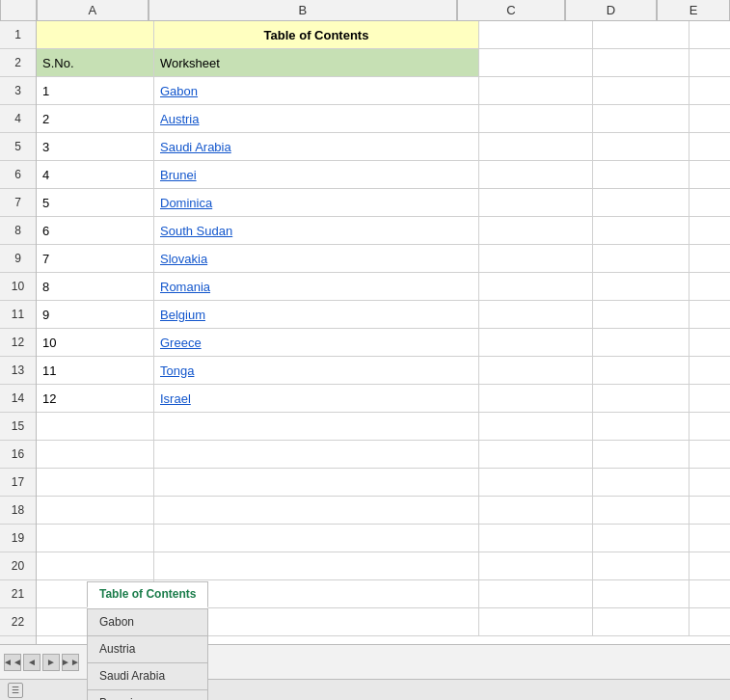 This screenshot has height=700, width=730. I want to click on row-num-10: 10, so click(17, 287).